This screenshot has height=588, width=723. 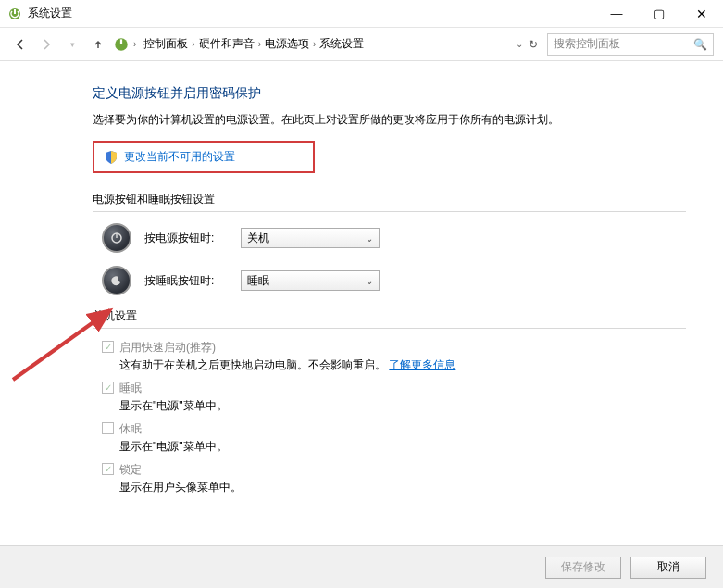 What do you see at coordinates (117, 281) in the screenshot?
I see `sleep-icon` at bounding box center [117, 281].